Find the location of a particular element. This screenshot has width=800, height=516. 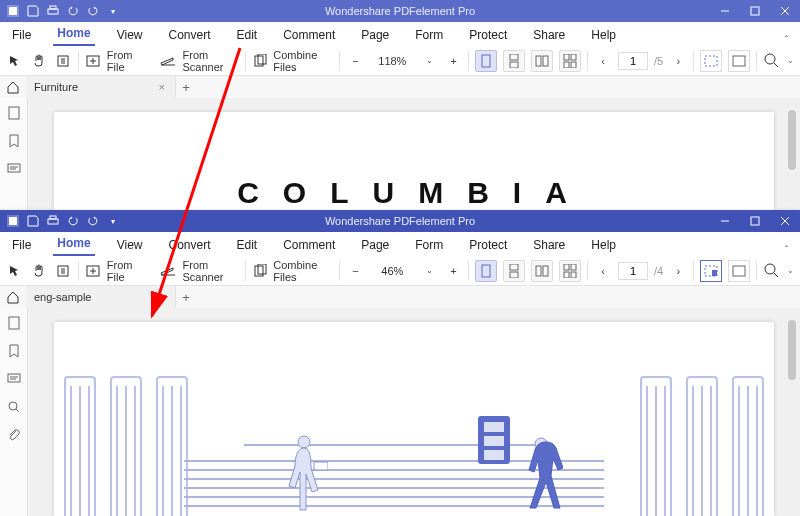

maximize-button is located at coordinates (755, 221).